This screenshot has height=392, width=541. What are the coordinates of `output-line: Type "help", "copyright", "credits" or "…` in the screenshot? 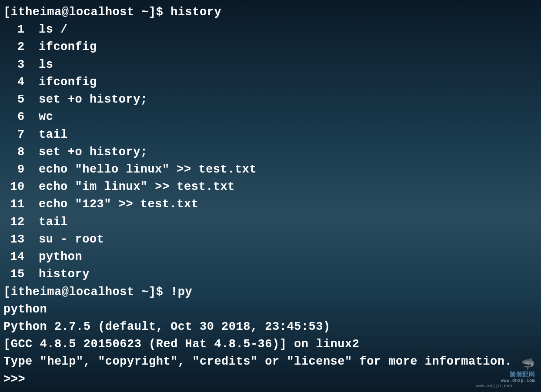 It's located at (272, 362).